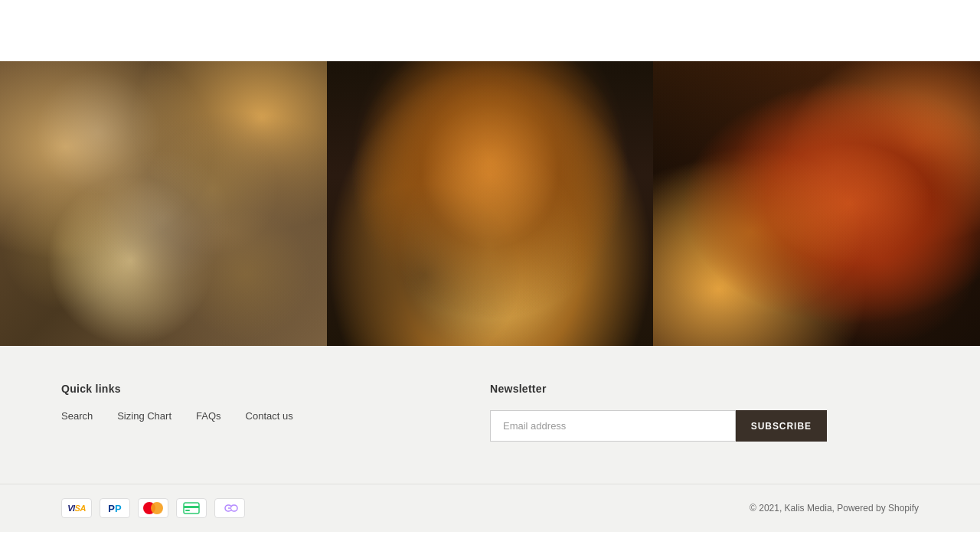  I want to click on top-bar, so click(490, 31).